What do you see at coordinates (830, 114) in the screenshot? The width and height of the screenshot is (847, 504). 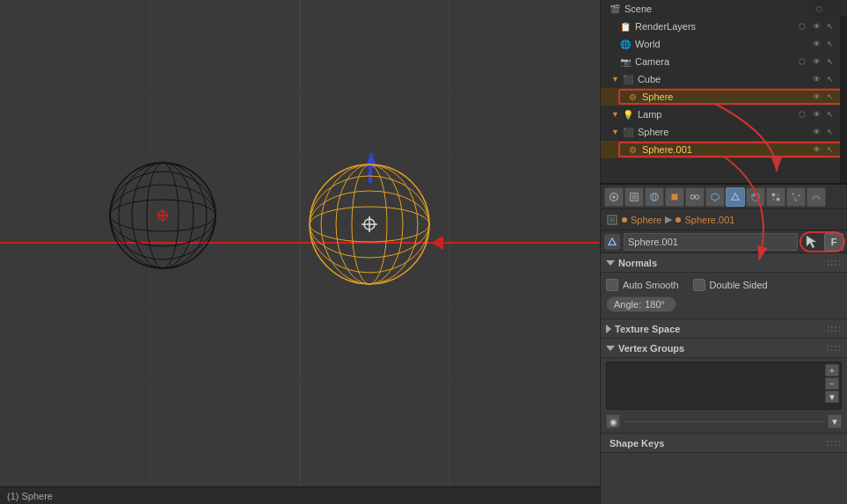 I see `cursor-icon-lamp: ↖` at bounding box center [830, 114].